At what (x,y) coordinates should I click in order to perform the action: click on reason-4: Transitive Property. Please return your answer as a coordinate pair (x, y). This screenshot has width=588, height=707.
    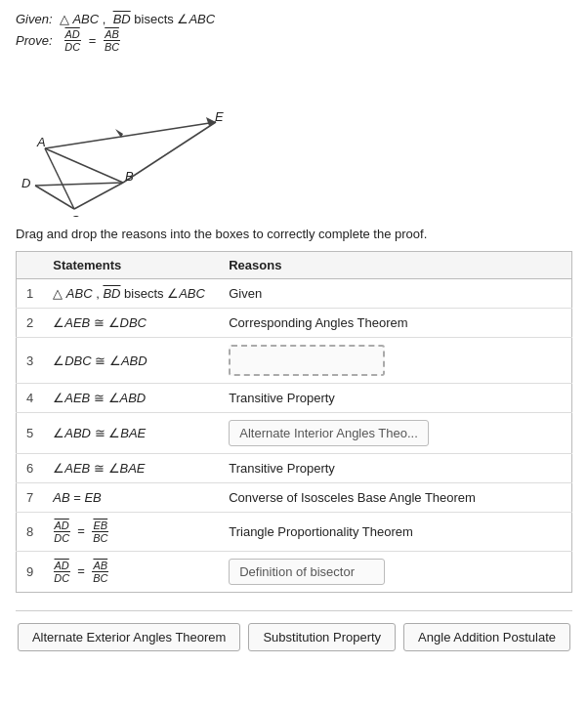
    Looking at the image, I should click on (395, 398).